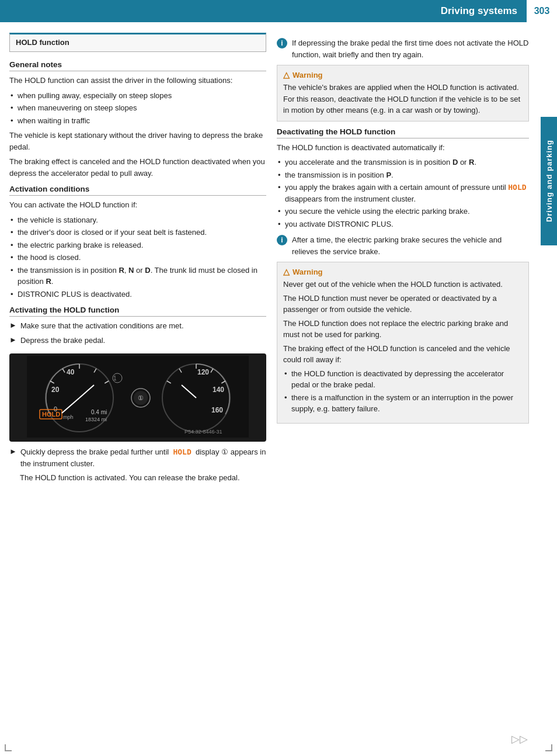  I want to click on info-icon-2: i, so click(282, 240).